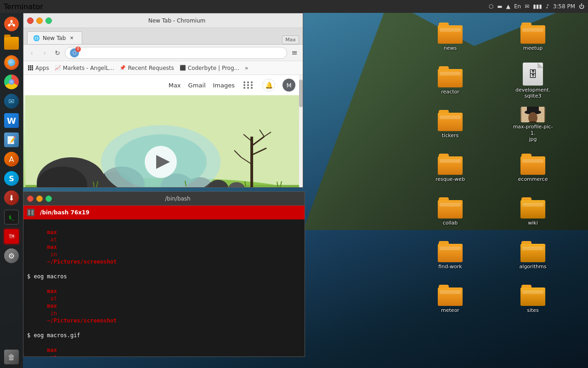 Image resolution: width=588 pixels, height=368 pixels. Describe the element at coordinates (57, 53) in the screenshot. I see `reload-button: ↻` at that location.